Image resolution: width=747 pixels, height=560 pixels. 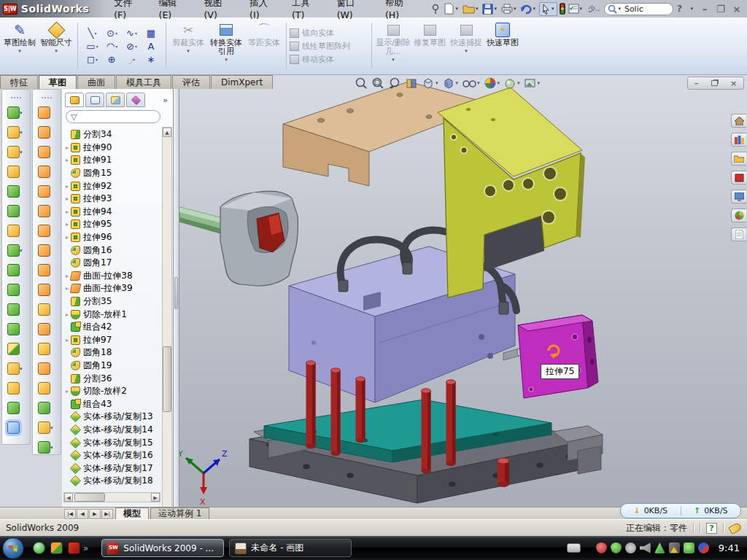 What do you see at coordinates (242, 82) in the screenshot?
I see `command-tab: DimXpert` at bounding box center [242, 82].